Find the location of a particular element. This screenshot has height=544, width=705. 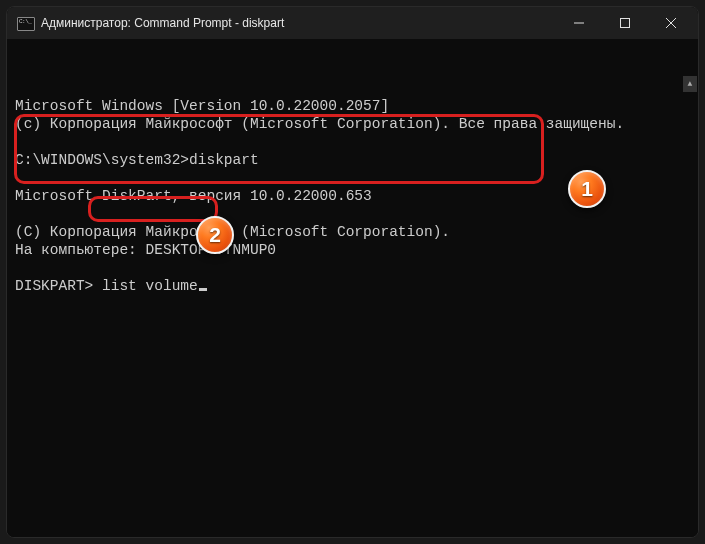

window-title: Администратор: Command Prompt - diskpart is located at coordinates (298, 23).